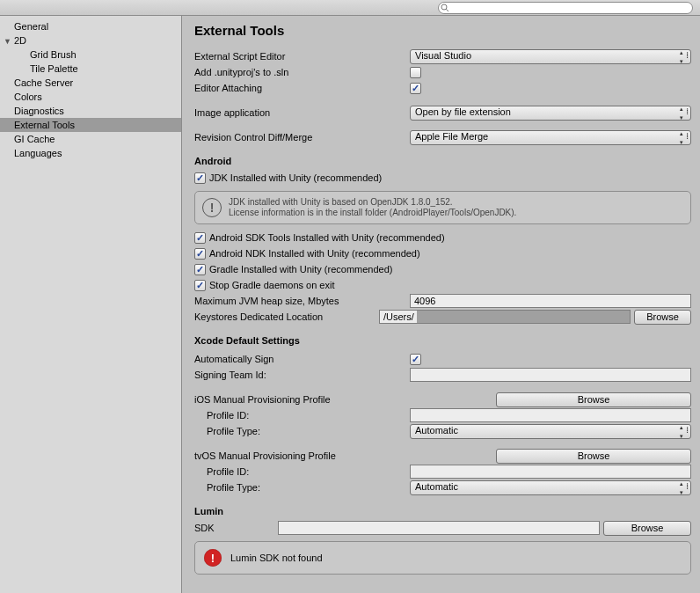 This screenshot has width=700, height=593. I want to click on tvos-profile-id-field, so click(551, 472).